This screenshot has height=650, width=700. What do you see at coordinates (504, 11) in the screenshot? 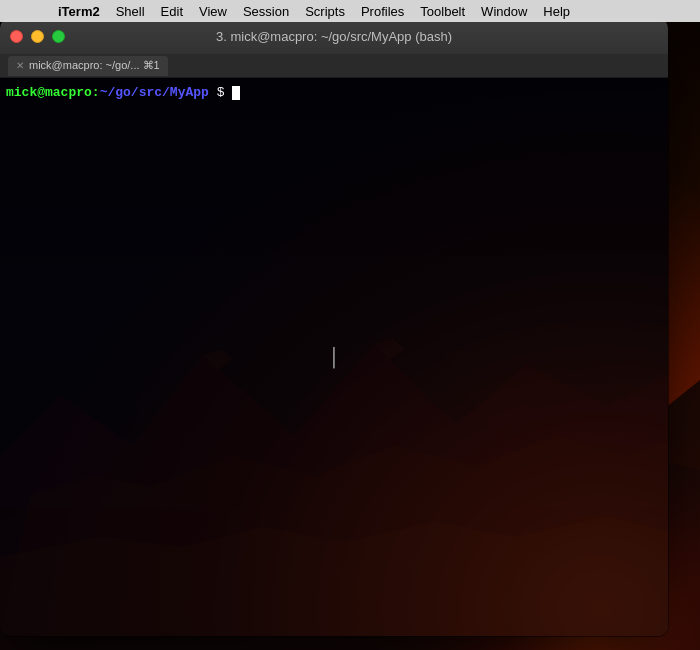
I see `menubar-window: Window` at bounding box center [504, 11].